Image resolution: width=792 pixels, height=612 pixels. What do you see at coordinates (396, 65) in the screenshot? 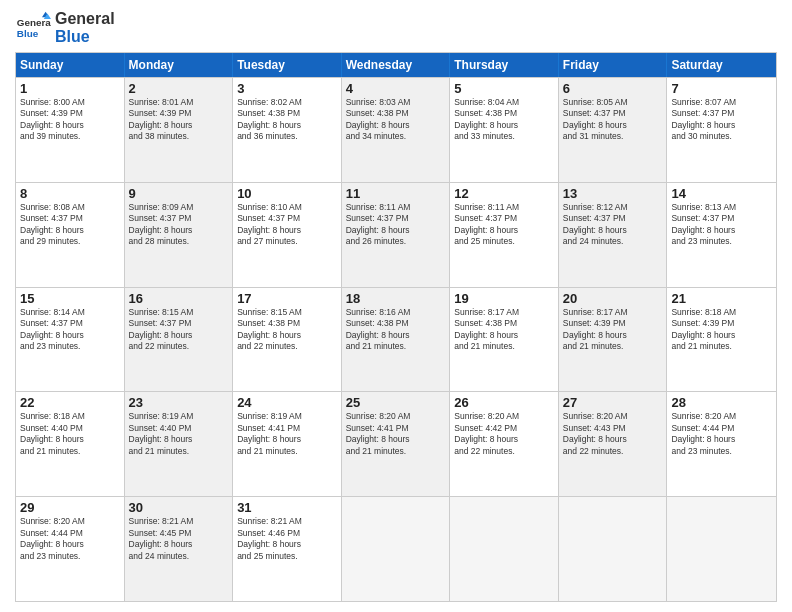
I see `calendar-header: SundayMondayTuesdayWednesdayThursdayFrid…` at bounding box center [396, 65].